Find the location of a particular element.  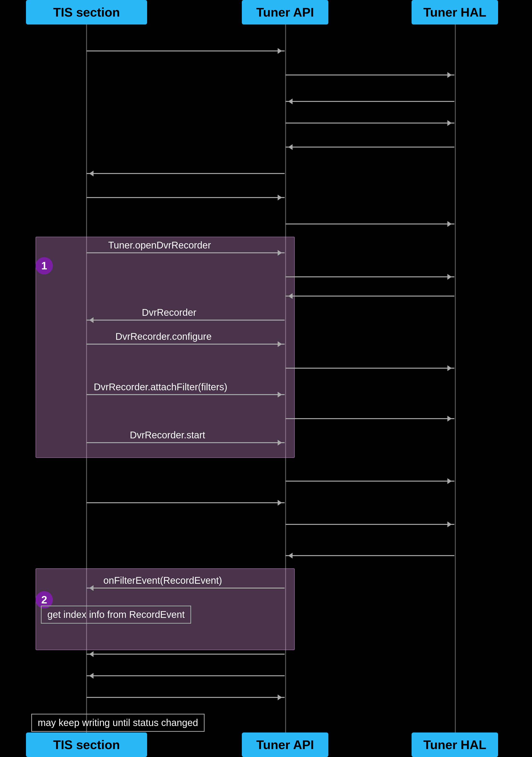

arrow-b3 is located at coordinates (370, 296).